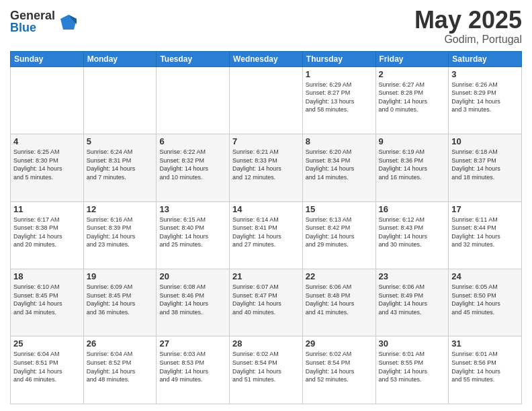 The image size is (532, 411). Describe the element at coordinates (193, 59) in the screenshot. I see `col-tuesday: Tuesday` at that location.